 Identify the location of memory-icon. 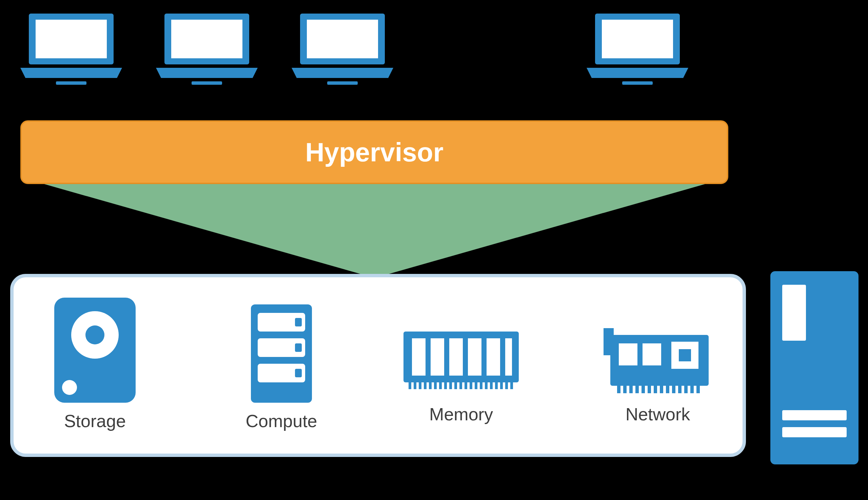
(461, 363).